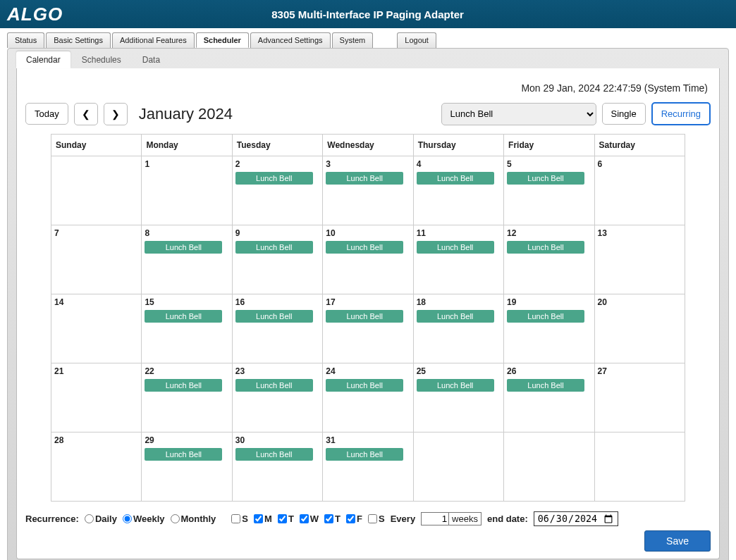 This screenshot has width=736, height=560. Describe the element at coordinates (240, 518) in the screenshot. I see `day-s1: S` at that location.